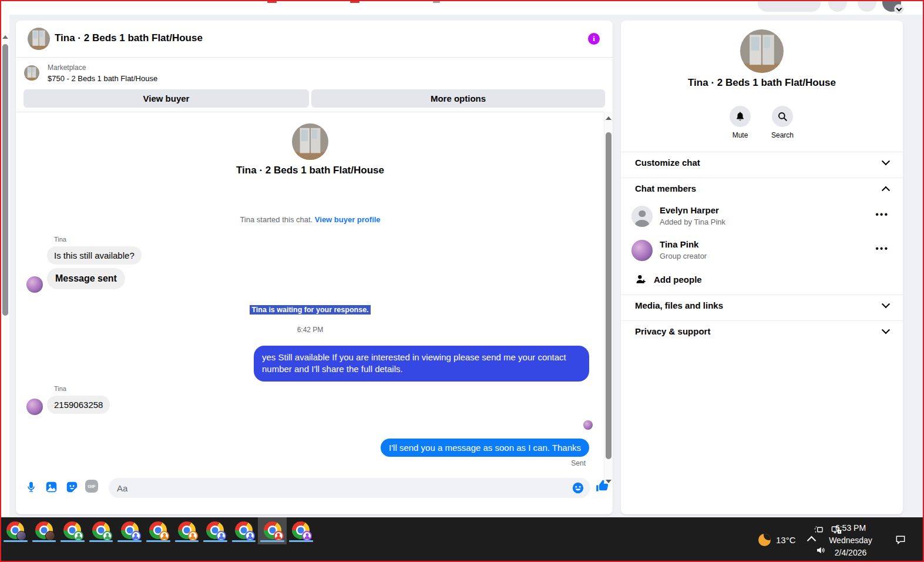 The height and width of the screenshot is (562, 924). I want to click on attach-image-button, so click(51, 487).